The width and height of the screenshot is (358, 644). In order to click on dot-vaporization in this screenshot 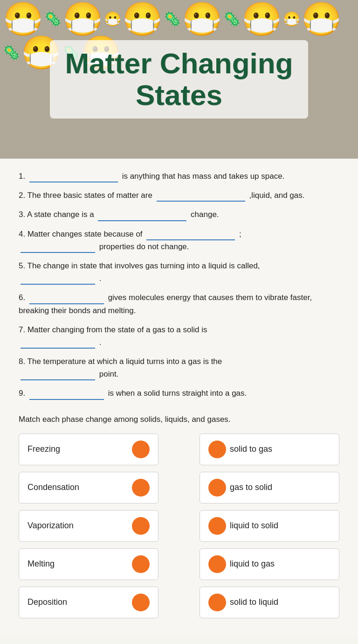, I will do `click(141, 526)`.